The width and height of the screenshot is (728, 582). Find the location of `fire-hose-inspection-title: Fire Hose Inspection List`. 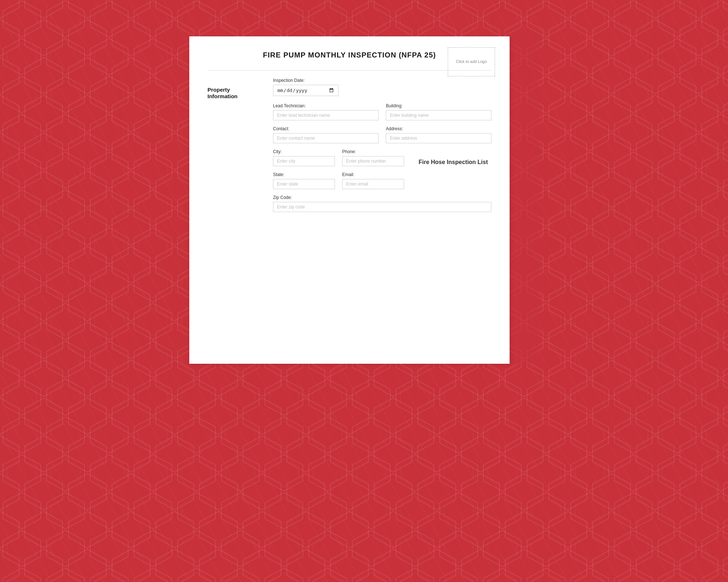

fire-hose-inspection-title: Fire Hose Inspection List is located at coordinates (453, 162).